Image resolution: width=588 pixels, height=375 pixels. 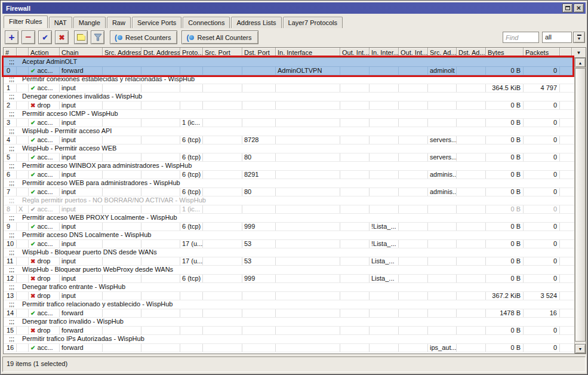 I want to click on column-header-in_interface: In. Interface, so click(x=308, y=53).